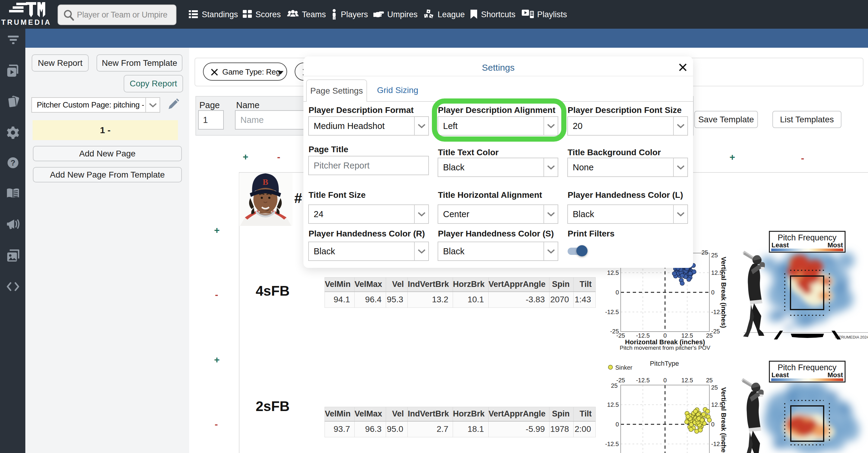 The image size is (868, 453). Describe the element at coordinates (851, 337) in the screenshot. I see `svg-text: © TRUMEDIA 2024` at that location.